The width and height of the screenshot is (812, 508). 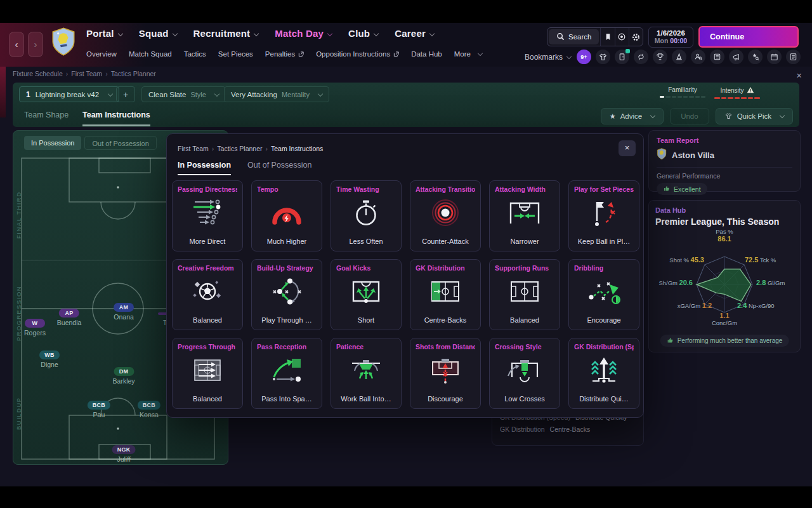 I want to click on sub-nav: OverviewMatch SquadTacticsSet PiecesPena…, so click(x=284, y=54).